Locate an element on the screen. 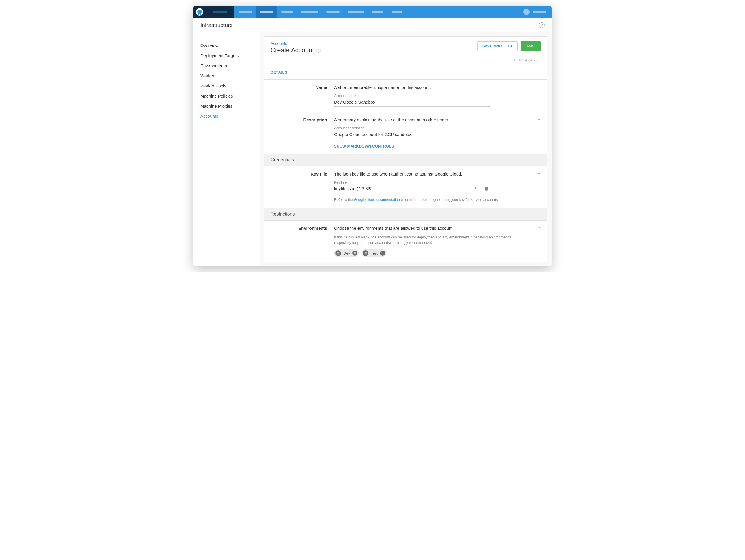  collapse-environments-icon: ⌃ is located at coordinates (539, 229).